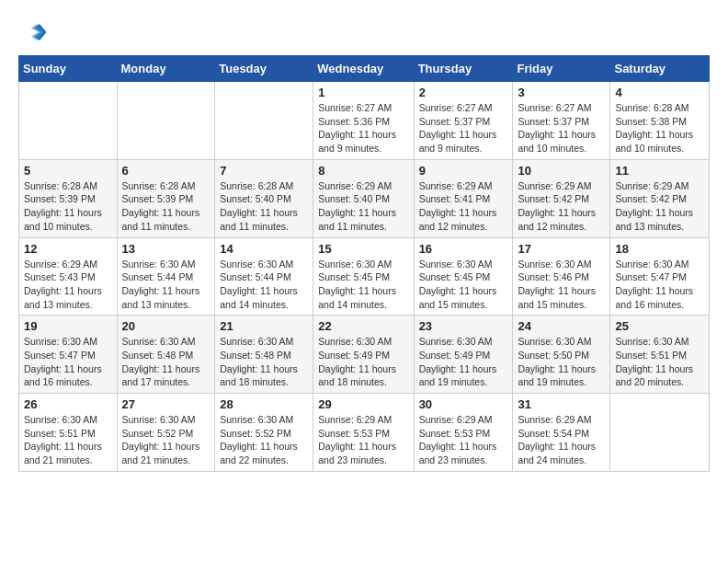  Describe the element at coordinates (660, 285) in the screenshot. I see `day-detail: Sunrise: 6:30 AM Sunset: 5:47 PM Dayligh…` at that location.